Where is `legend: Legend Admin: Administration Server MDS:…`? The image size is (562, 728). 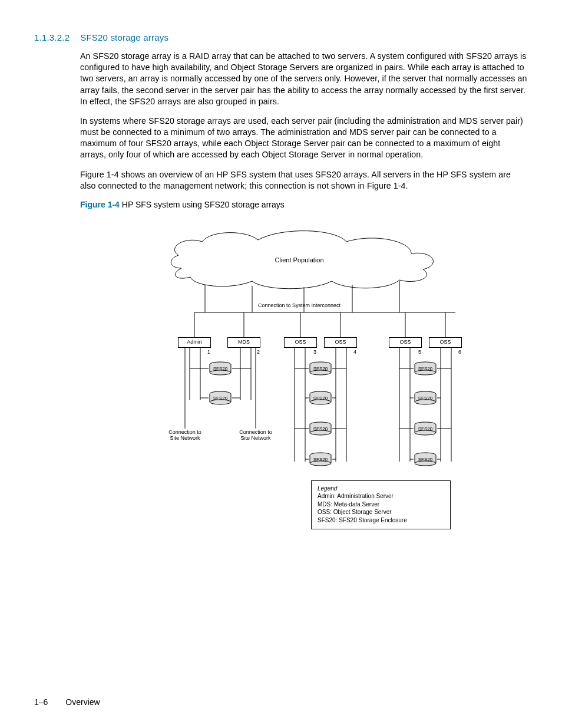 legend: Legend Admin: Administration Server MDS:… is located at coordinates (381, 505).